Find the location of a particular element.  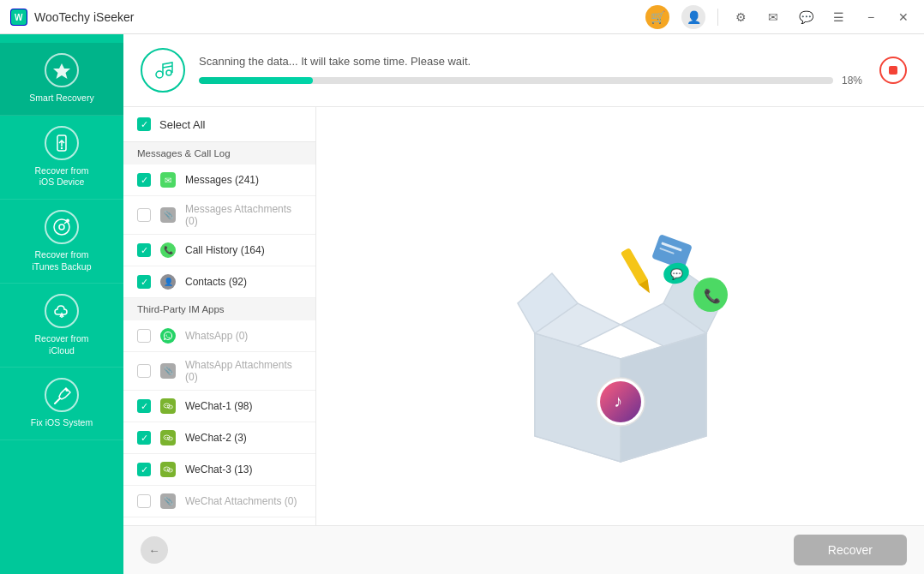

wechat3-icon is located at coordinates (168, 469).